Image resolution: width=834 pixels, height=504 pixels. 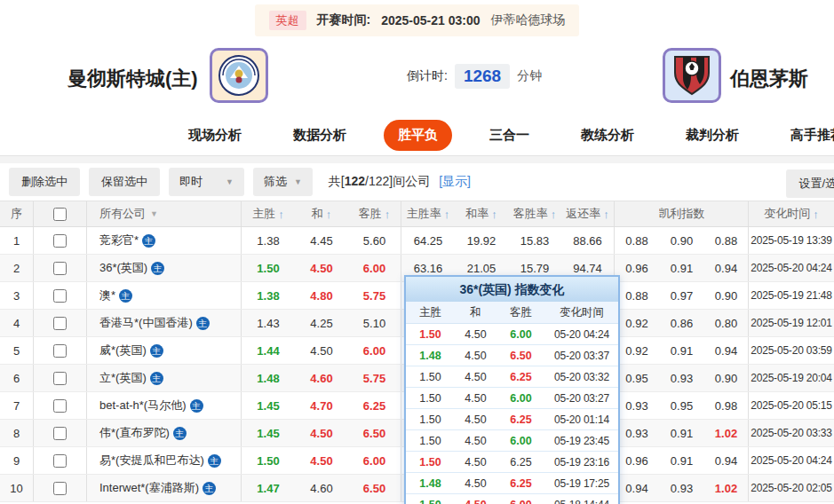 I want to click on header-draw-rate: 和率 ↑, so click(x=481, y=214).